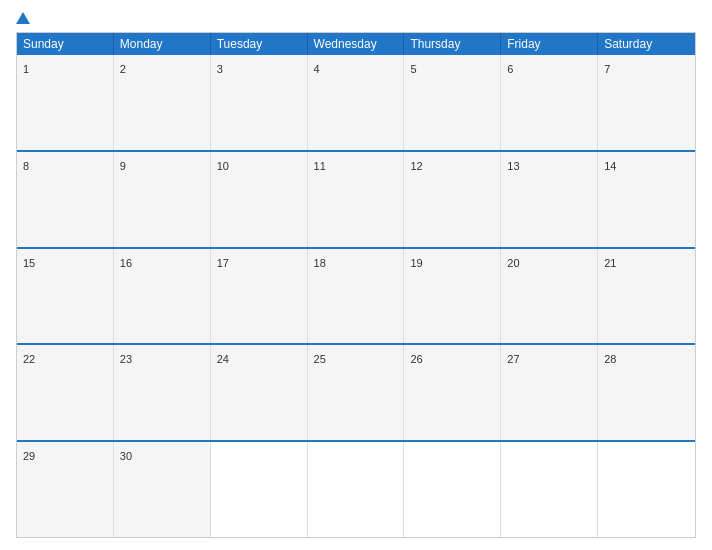 This screenshot has height=550, width=712. What do you see at coordinates (126, 359) in the screenshot?
I see `day-number: 23` at bounding box center [126, 359].